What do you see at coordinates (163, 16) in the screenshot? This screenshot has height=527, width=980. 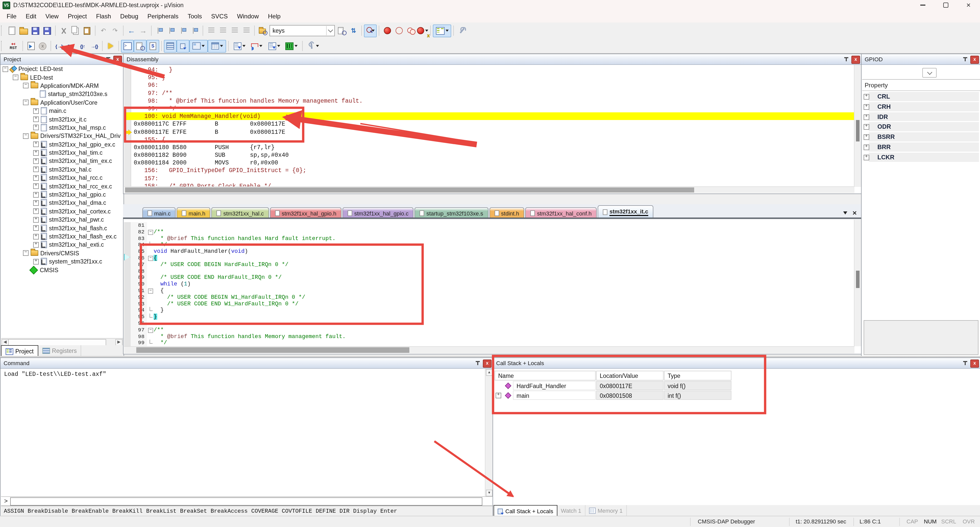 I see `menu-peripherals: Peripherals` at bounding box center [163, 16].